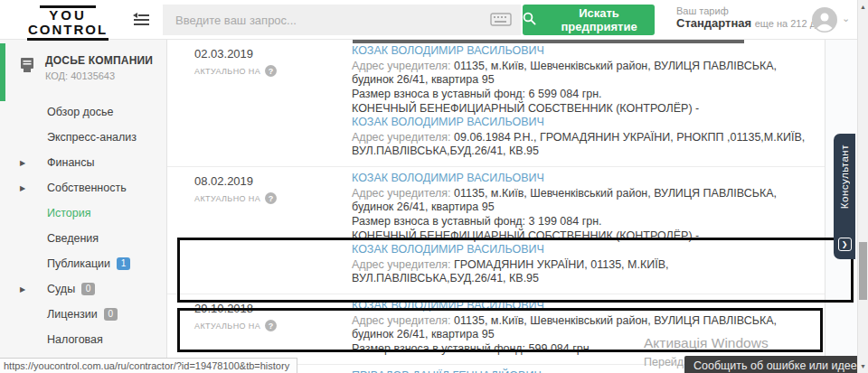  What do you see at coordinates (754, 18) in the screenshot?
I see `tariff-info: Ваш тариф Стандартная еще на 212 дней` at bounding box center [754, 18].